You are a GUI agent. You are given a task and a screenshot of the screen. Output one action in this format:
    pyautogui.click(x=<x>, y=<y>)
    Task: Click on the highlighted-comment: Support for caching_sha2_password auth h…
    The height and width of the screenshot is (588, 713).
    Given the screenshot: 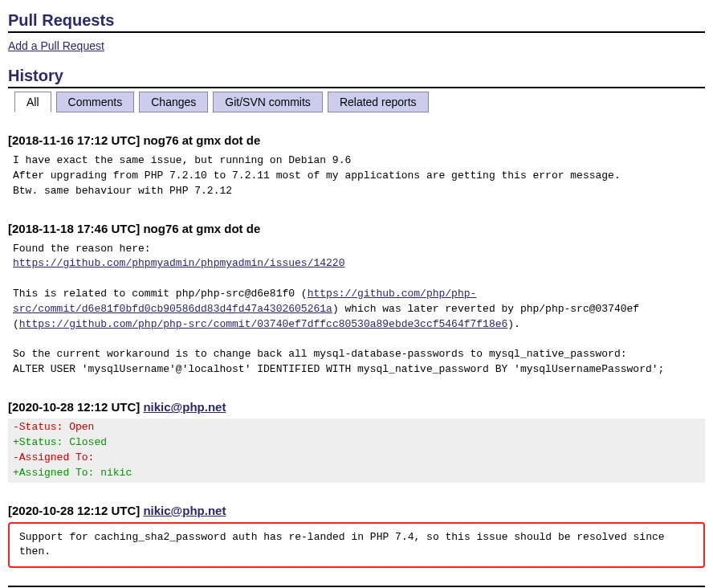 What is the action you would take?
    pyautogui.click(x=356, y=545)
    